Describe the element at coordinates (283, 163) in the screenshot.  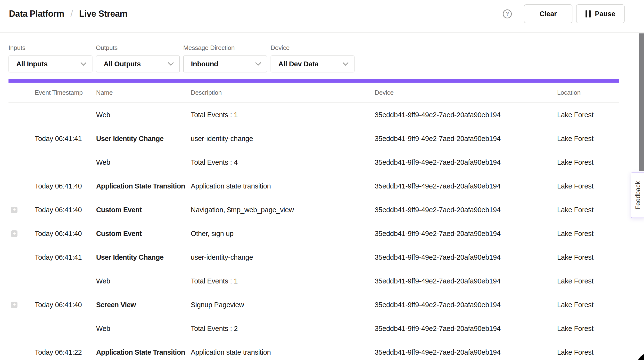
I see `cell-description: Total Events : 4` at that location.